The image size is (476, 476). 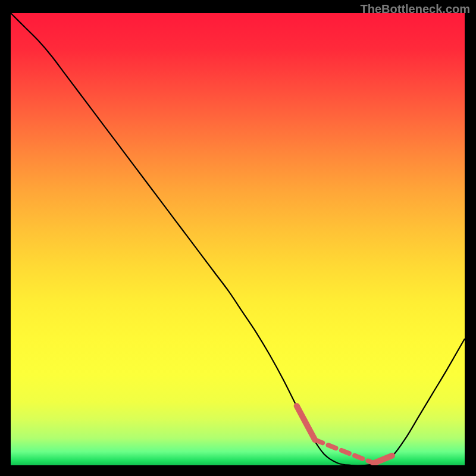 I want to click on optimal-marker-mid, so click(x=344, y=451).